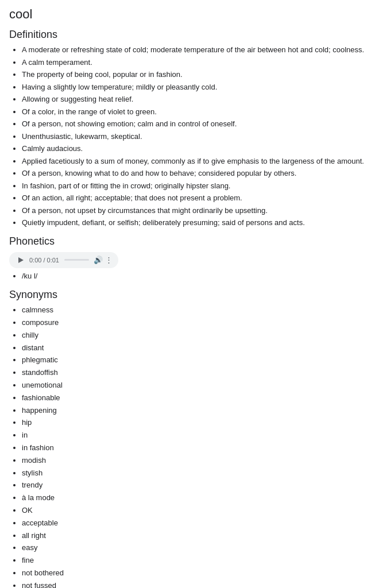 The width and height of the screenshot is (375, 588). I want to click on definitions-title: Definitions, so click(187, 34).